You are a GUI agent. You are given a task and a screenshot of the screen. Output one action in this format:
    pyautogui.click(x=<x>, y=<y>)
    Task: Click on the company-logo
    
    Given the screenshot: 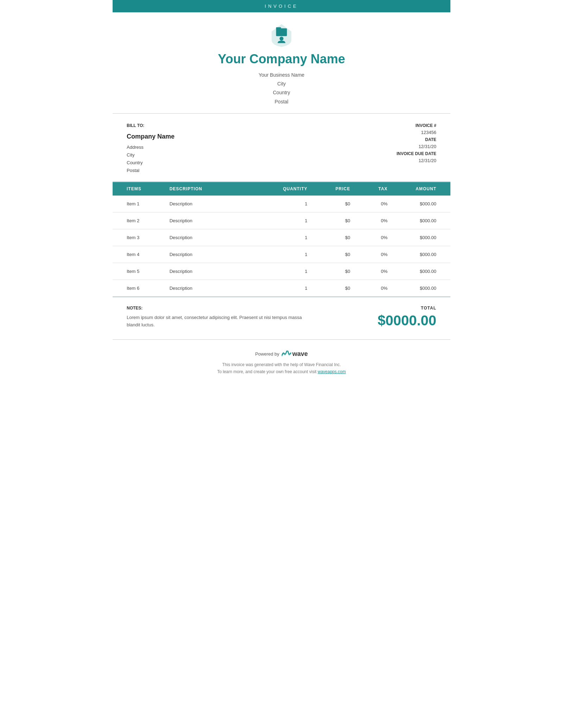 What is the action you would take?
    pyautogui.click(x=282, y=36)
    